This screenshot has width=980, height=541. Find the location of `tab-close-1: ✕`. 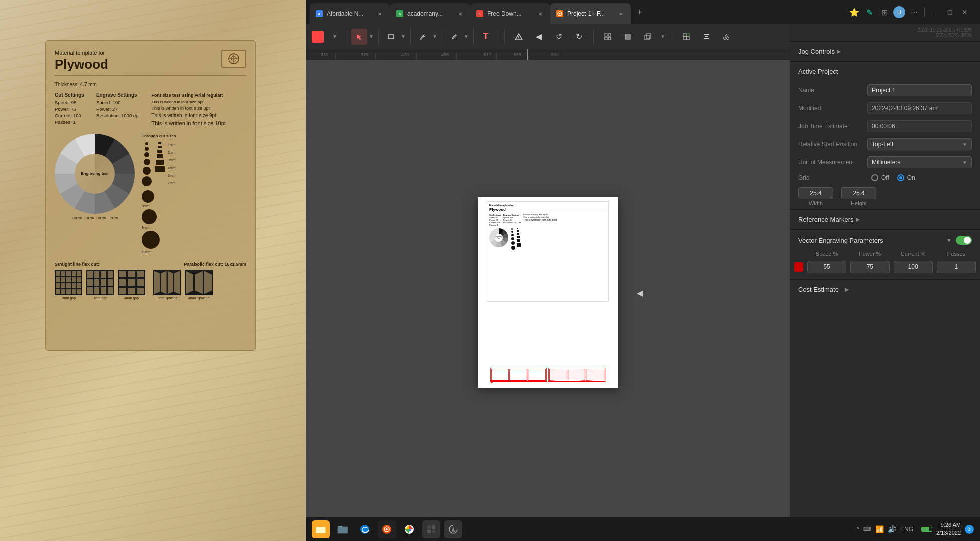

tab-close-1: ✕ is located at coordinates (380, 14).